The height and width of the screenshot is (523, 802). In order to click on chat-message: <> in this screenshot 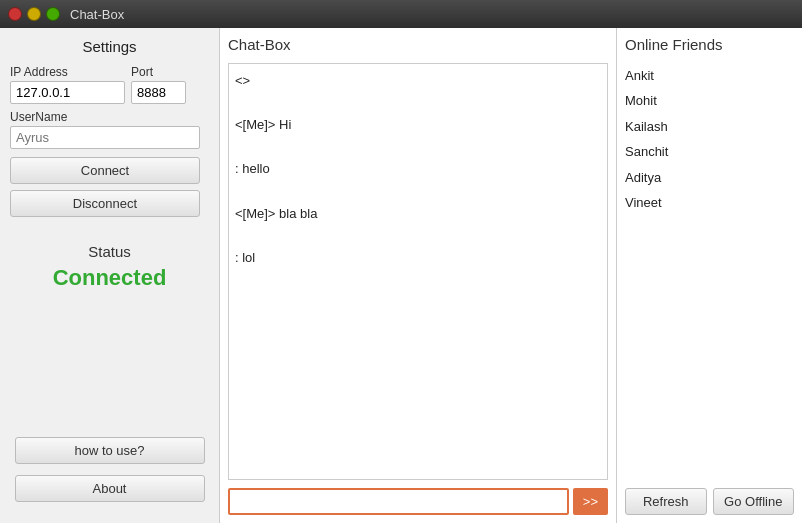, I will do `click(418, 81)`.